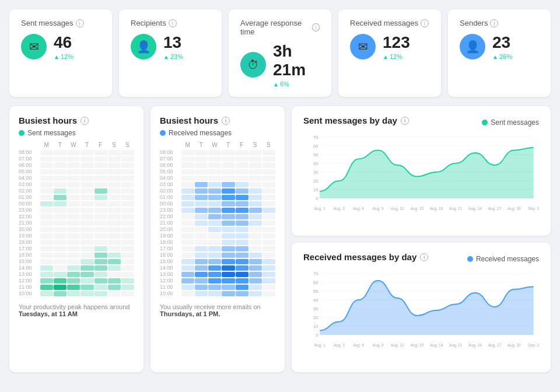  I want to click on received-peak-note: You usually receive more emails on Thurs…, so click(218, 310).